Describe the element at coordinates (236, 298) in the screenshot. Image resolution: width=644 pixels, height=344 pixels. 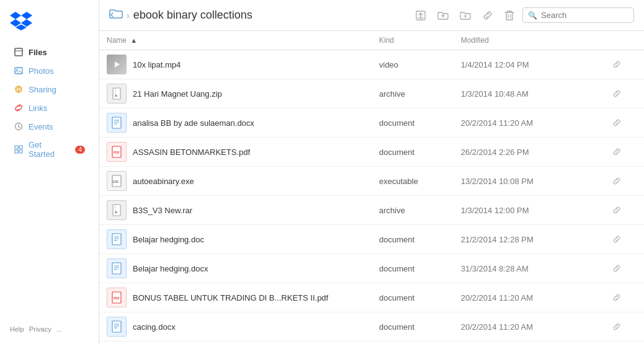
I see `file-name-cell: PDF BONUS TABEL UNTUK TRADING DI B...RKE…` at that location.